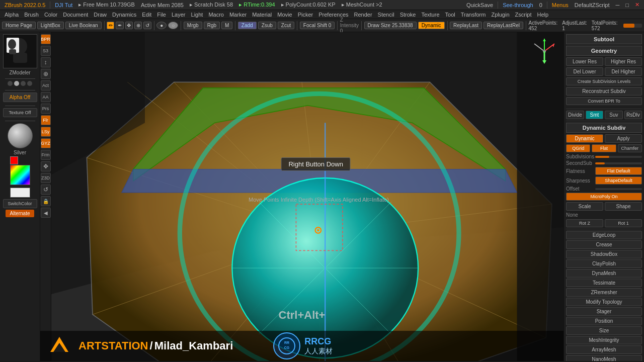 This screenshot has height=362, width=644. I want to click on replay-last-rel-btn: ReplayLastRel, so click(503, 25).